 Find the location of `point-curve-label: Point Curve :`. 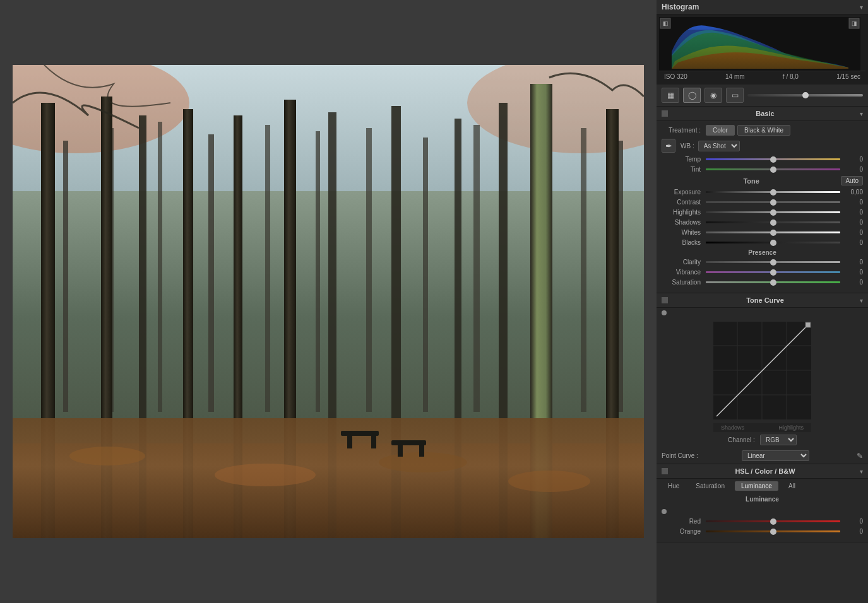

point-curve-label: Point Curve : is located at coordinates (680, 455).